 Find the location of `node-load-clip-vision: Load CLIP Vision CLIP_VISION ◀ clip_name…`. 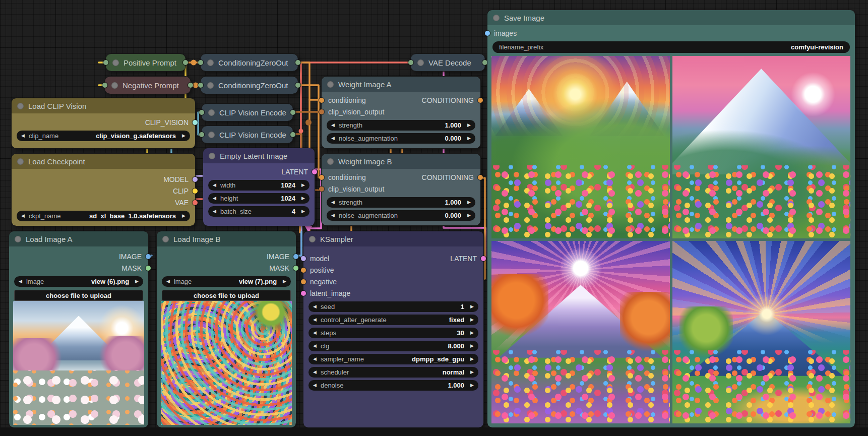

node-load-clip-vision: Load CLIP Vision CLIP_VISION ◀ clip_name… is located at coordinates (103, 123).